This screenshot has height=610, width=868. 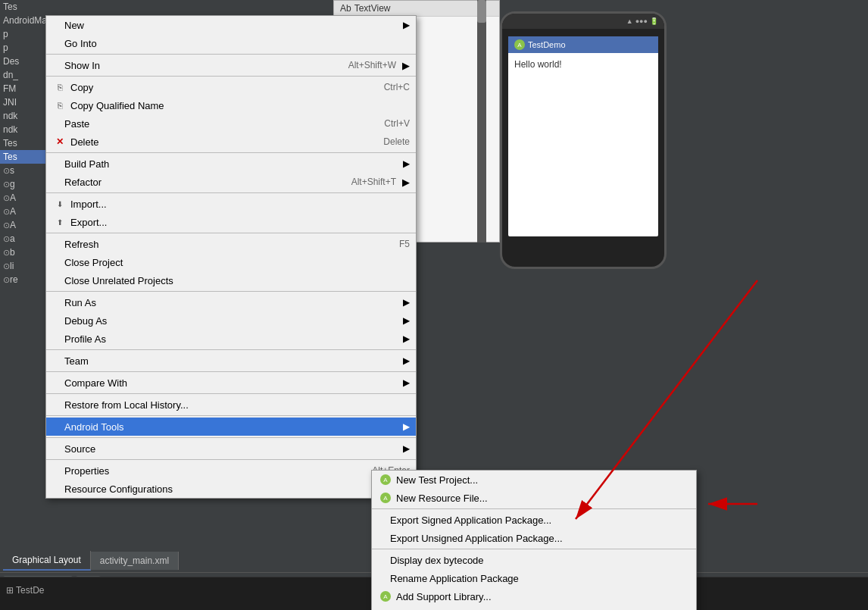 I want to click on android-menu-new-resource-file-label: New Resource File..., so click(x=442, y=499).